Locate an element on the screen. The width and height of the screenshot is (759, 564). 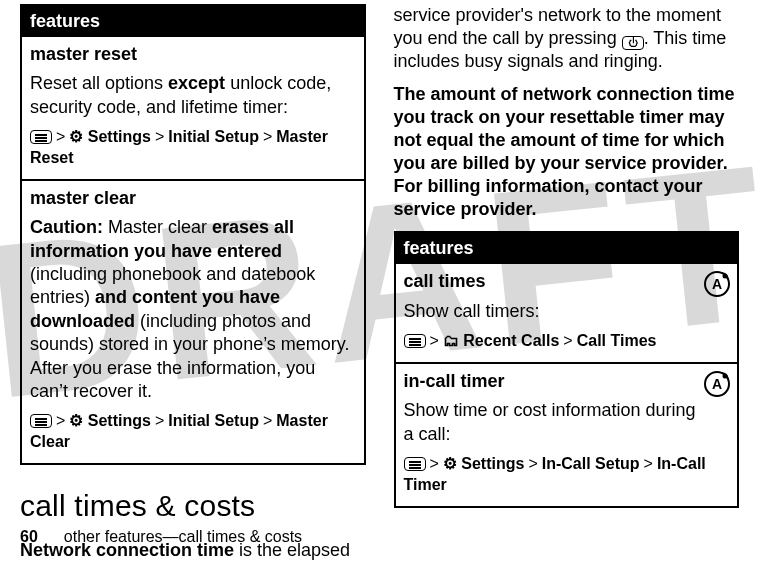
end-key-icon is located at coordinates (633, 43).